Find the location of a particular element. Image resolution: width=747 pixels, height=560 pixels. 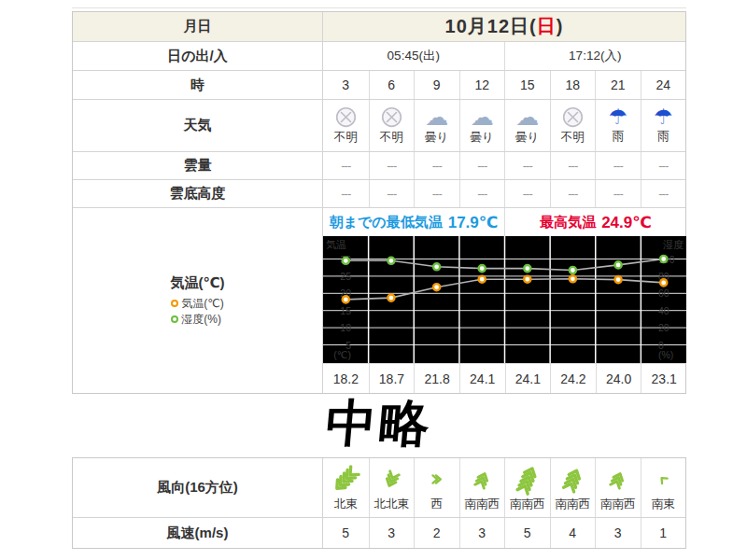

svg-text: 60 is located at coordinates (664, 293).